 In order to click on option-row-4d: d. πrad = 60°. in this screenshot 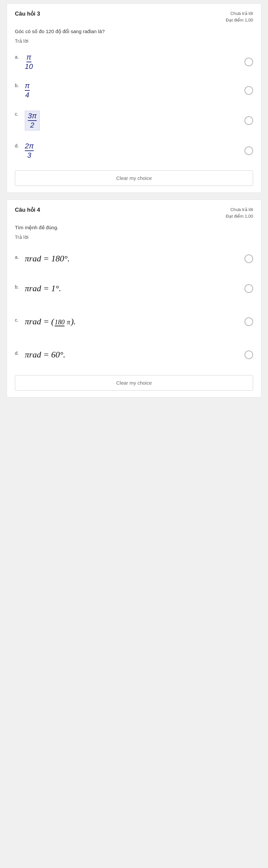, I will do `click(134, 355)`.